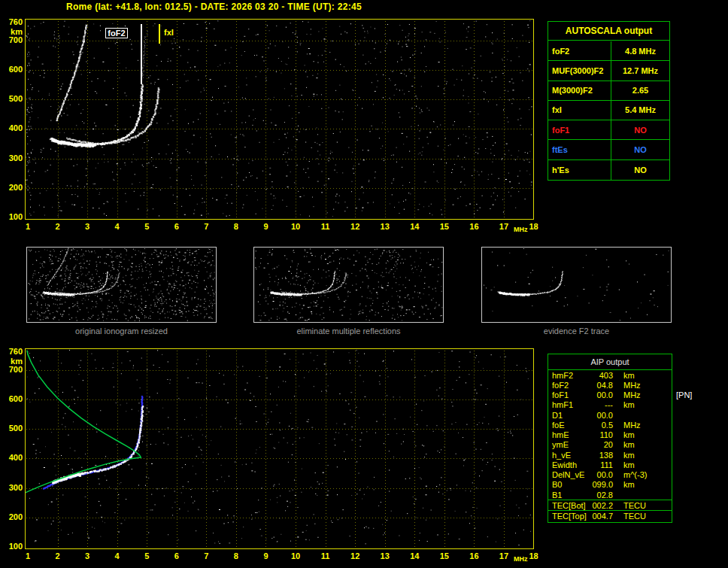  What do you see at coordinates (684, 395) in the screenshot?
I see `aip-parameter-note: [PN]` at bounding box center [684, 395].